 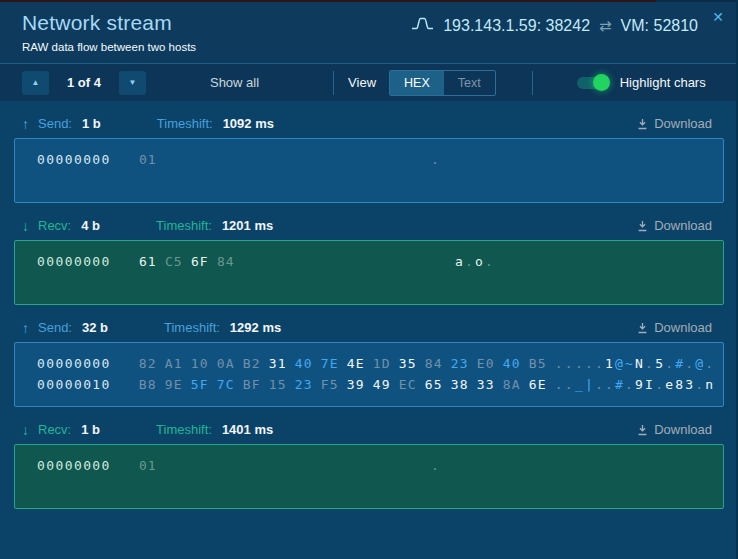 What do you see at coordinates (470, 83) in the screenshot?
I see `tab-text: Text` at bounding box center [470, 83].